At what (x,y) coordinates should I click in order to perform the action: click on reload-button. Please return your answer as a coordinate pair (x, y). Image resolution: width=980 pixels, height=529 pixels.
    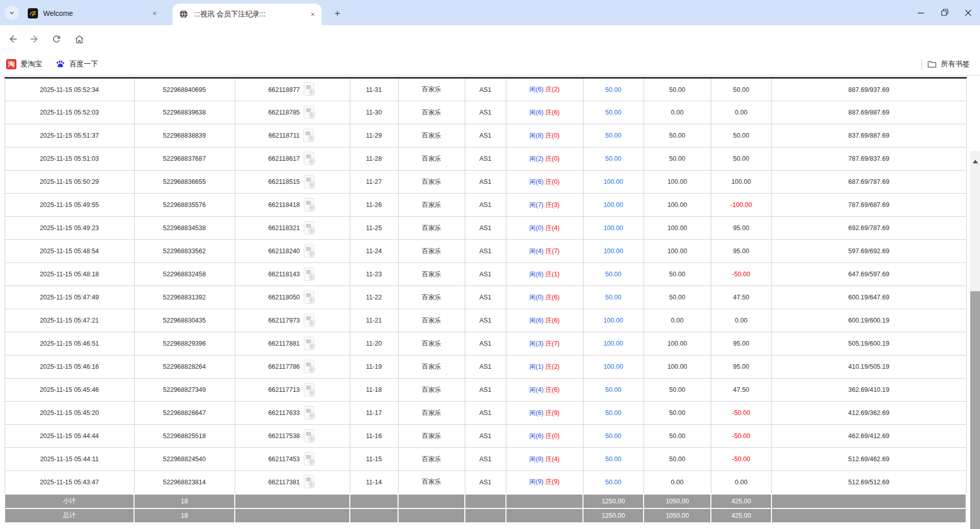
    Looking at the image, I should click on (56, 39).